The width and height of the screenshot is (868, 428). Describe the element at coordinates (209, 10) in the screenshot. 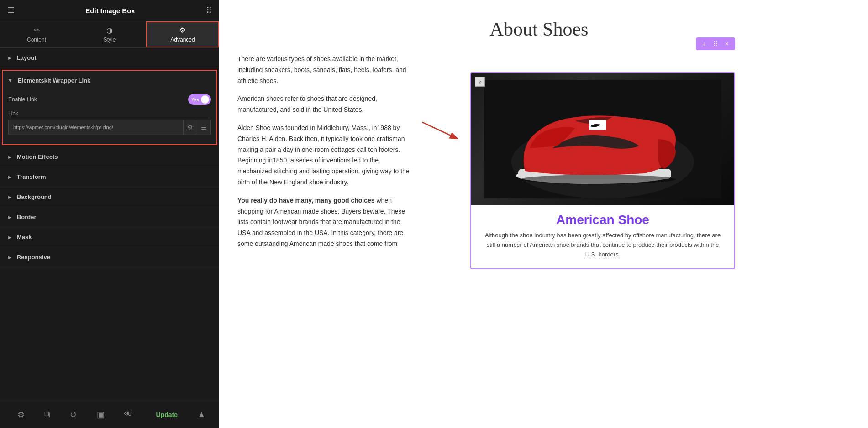

I see `grid-icon: ⠿` at that location.